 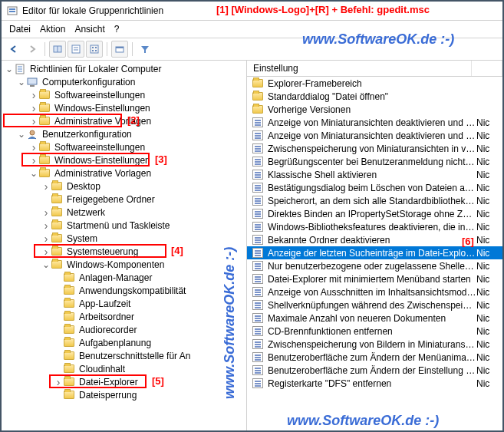 What do you see at coordinates (107, 395) in the screenshot?
I see `tree-label: Dateisperrung` at bounding box center [107, 395].